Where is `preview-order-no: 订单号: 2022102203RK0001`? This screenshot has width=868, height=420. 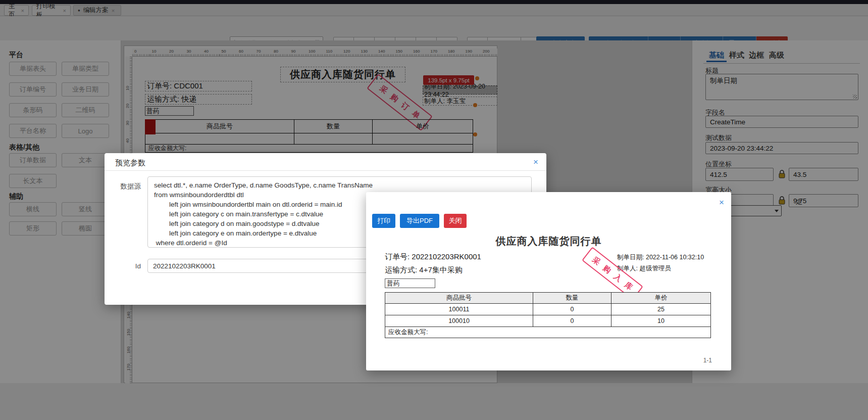 preview-order-no: 订单号: 2022102203RK0001 is located at coordinates (433, 257).